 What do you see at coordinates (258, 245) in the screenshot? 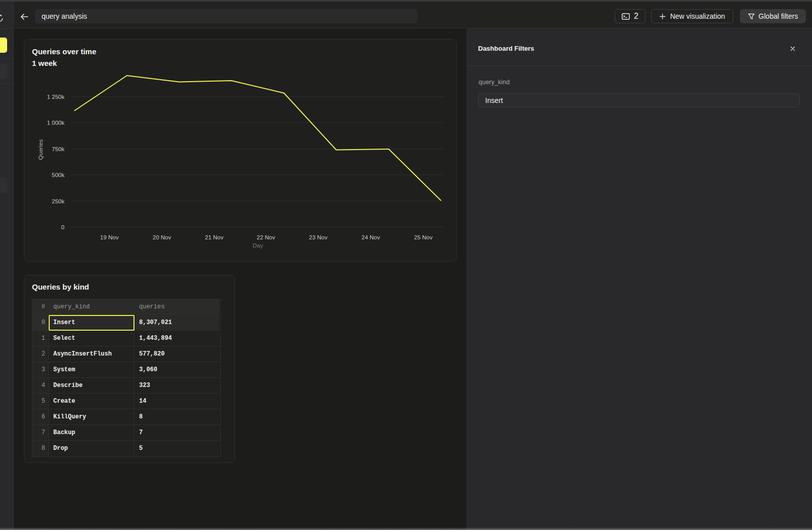
I see `svg-text: Day` at bounding box center [258, 245].